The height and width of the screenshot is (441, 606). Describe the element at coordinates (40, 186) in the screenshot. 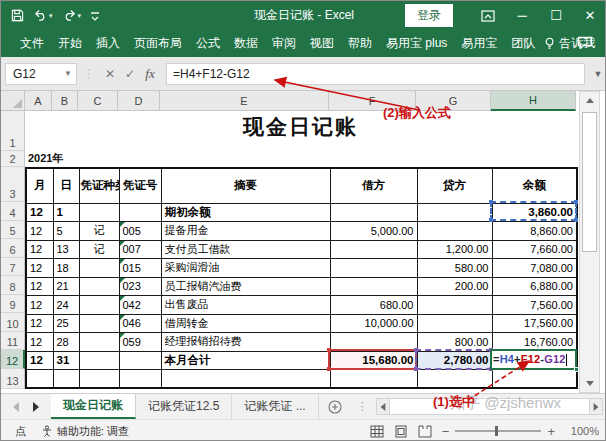

I see `table-header-cell: 月` at that location.